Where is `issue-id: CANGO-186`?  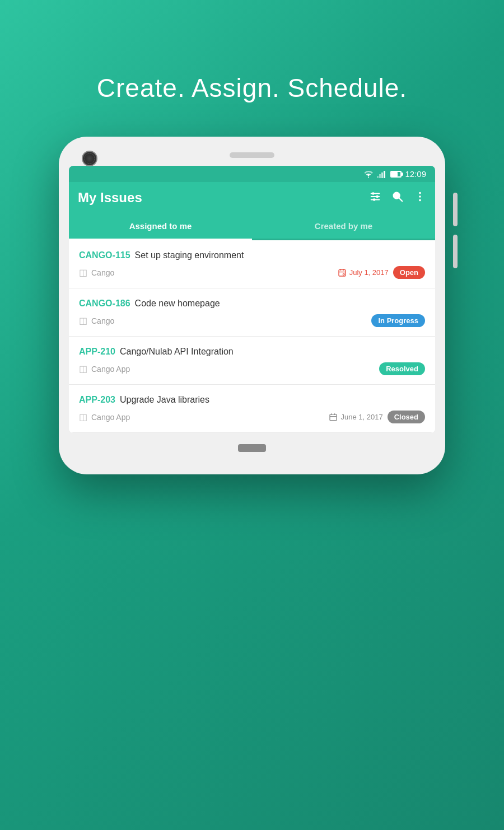
issue-id: CANGO-186 is located at coordinates (105, 304).